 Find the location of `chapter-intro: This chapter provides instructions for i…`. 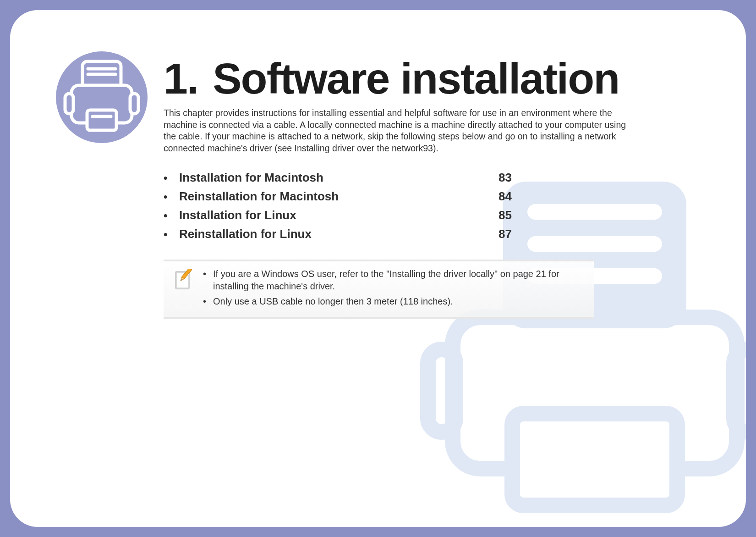

chapter-intro: This chapter provides instructions for i… is located at coordinates (400, 131).